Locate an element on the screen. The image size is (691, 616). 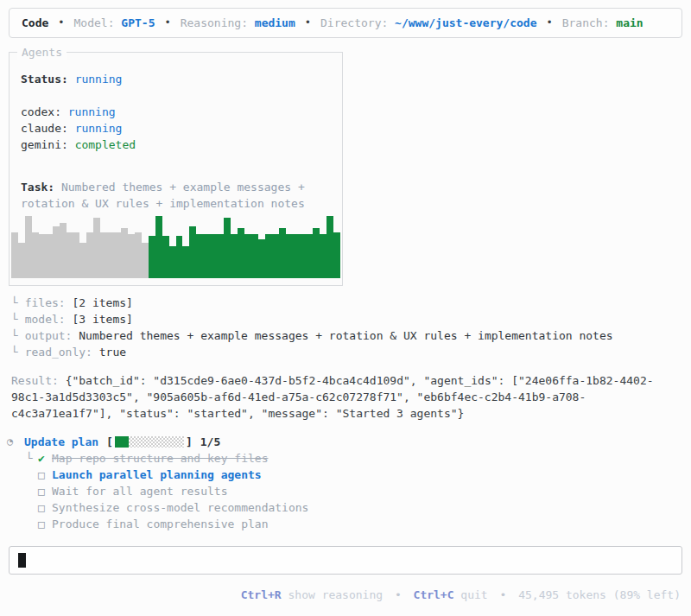
agent-state: completed is located at coordinates (105, 145).